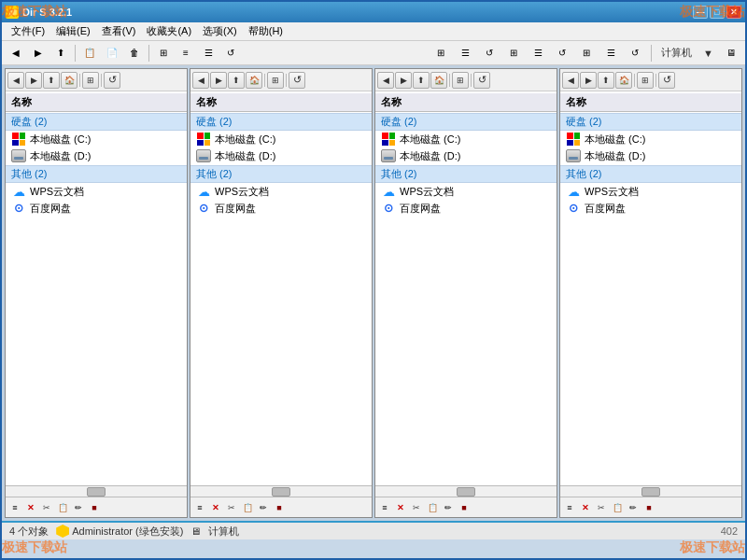 The image size is (747, 560). Describe the element at coordinates (386, 80) in the screenshot. I see `pane-3-back: ◀` at that location.